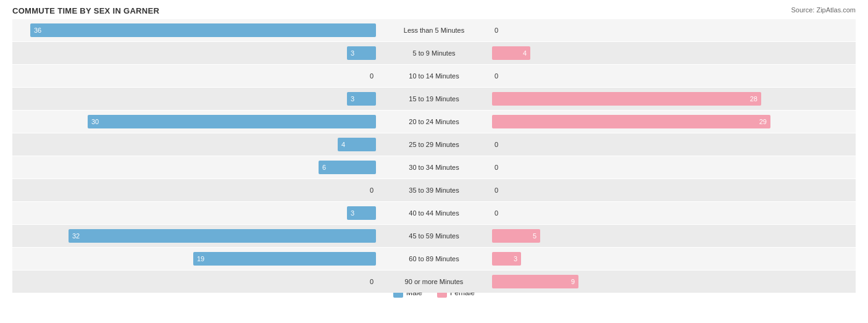  Describe the element at coordinates (511, 53) in the screenshot. I see `female-bar: 4` at that location.